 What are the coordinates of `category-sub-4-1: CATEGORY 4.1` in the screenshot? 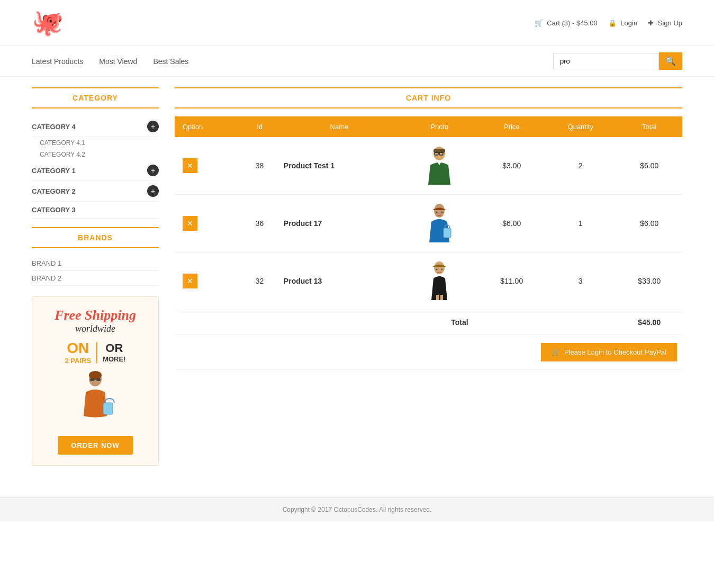 It's located at (95, 143).